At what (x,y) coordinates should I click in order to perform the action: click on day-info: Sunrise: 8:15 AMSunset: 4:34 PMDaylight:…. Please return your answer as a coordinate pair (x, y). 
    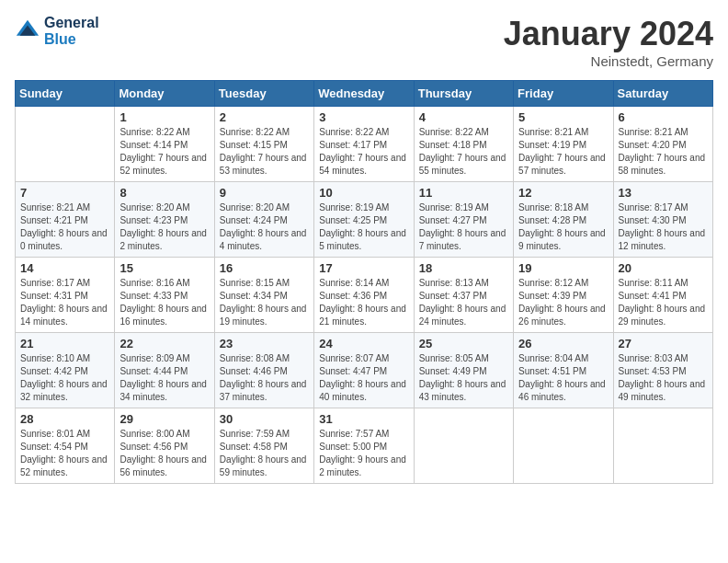
    Looking at the image, I should click on (265, 303).